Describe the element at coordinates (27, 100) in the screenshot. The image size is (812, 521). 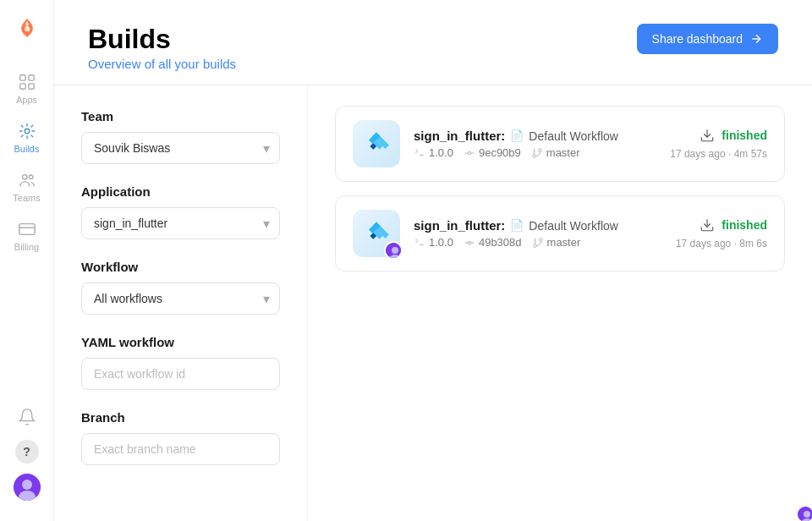
I see `sidebar-item-apps-label: Apps` at that location.